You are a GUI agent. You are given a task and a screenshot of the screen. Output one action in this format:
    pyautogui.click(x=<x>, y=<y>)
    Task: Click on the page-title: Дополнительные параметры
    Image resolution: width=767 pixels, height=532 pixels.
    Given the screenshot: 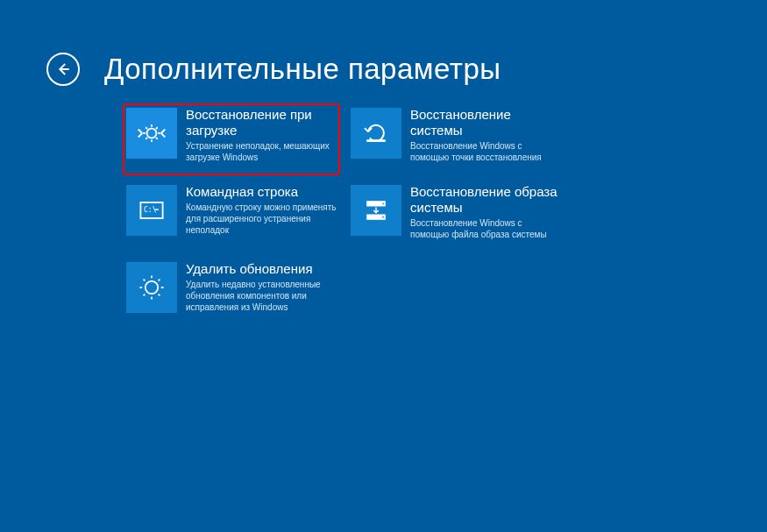 What is the action you would take?
    pyautogui.click(x=302, y=69)
    